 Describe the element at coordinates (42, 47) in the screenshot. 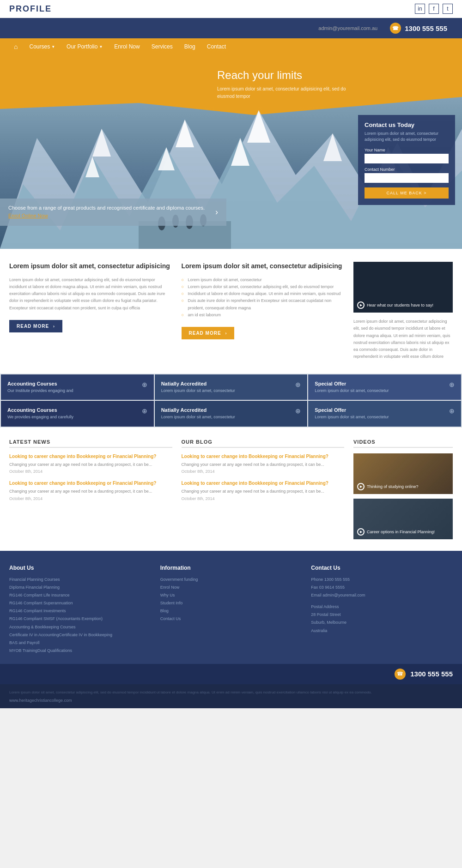

I see `nav-courses: Courses ▼` at that location.